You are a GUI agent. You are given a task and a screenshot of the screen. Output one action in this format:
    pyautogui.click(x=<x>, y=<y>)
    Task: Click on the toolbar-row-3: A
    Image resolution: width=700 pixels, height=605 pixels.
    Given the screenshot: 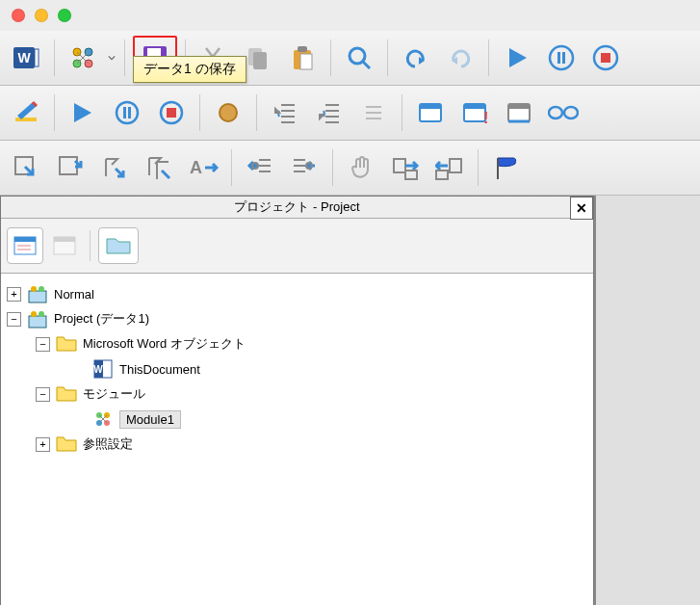 What is the action you would take?
    pyautogui.click(x=350, y=168)
    